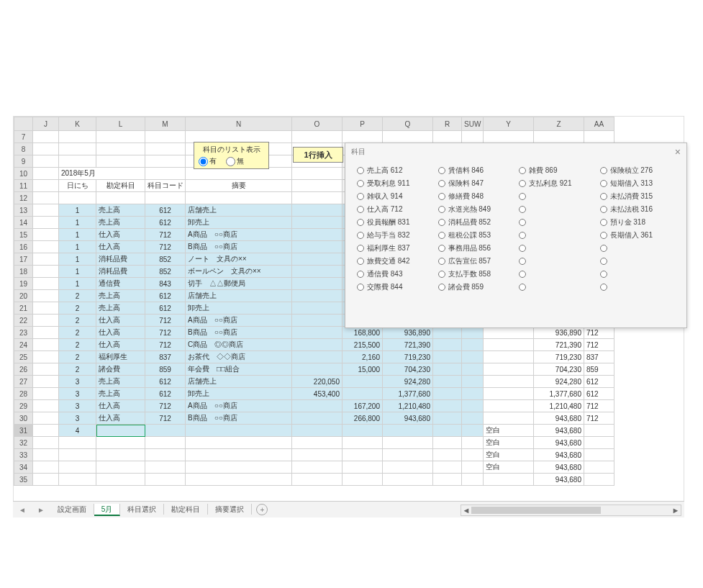 The image size is (703, 588). I want to click on cell: 167,200, so click(363, 406).